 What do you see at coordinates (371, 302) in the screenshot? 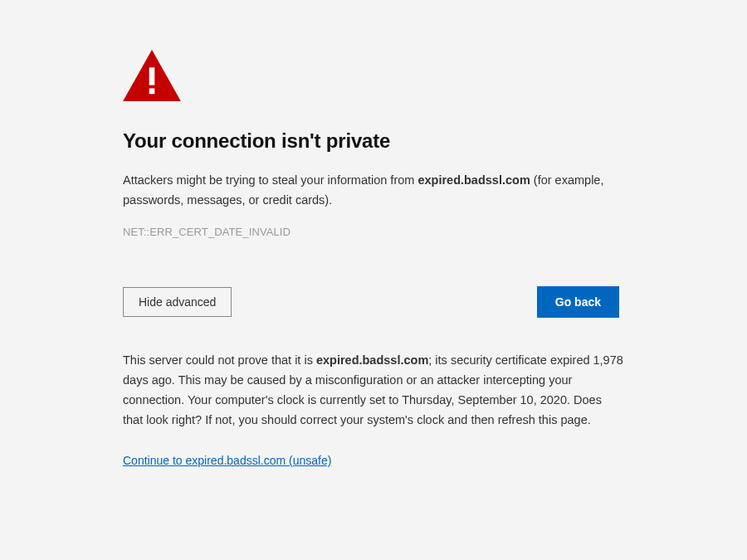
I see `action-button-row: Hide advanced Go back` at bounding box center [371, 302].